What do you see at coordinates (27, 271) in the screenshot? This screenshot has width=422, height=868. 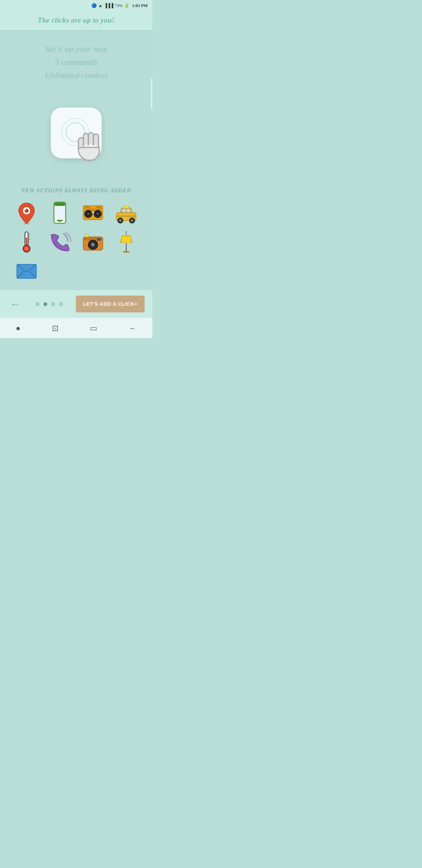 I see `mail-icon` at bounding box center [27, 271].